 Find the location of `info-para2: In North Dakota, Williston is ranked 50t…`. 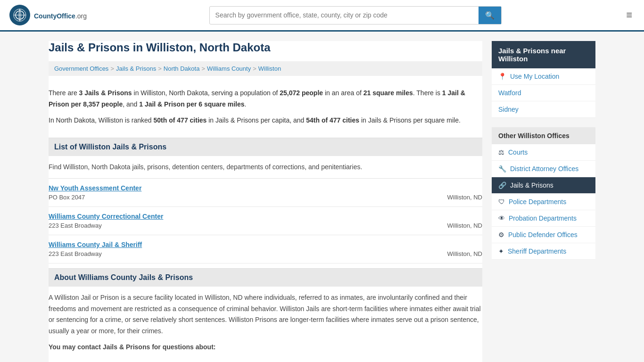

info-para2: In North Dakota, Williston is ranked 50t… is located at coordinates (265, 121).